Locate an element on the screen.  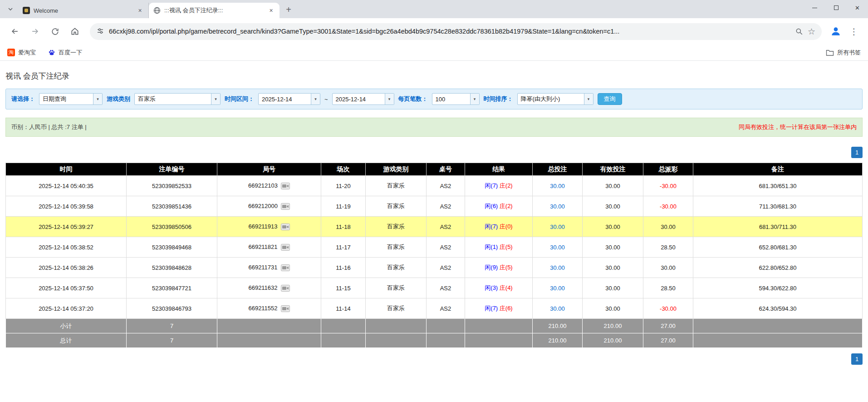
address-bar: ☆ is located at coordinates (456, 32).